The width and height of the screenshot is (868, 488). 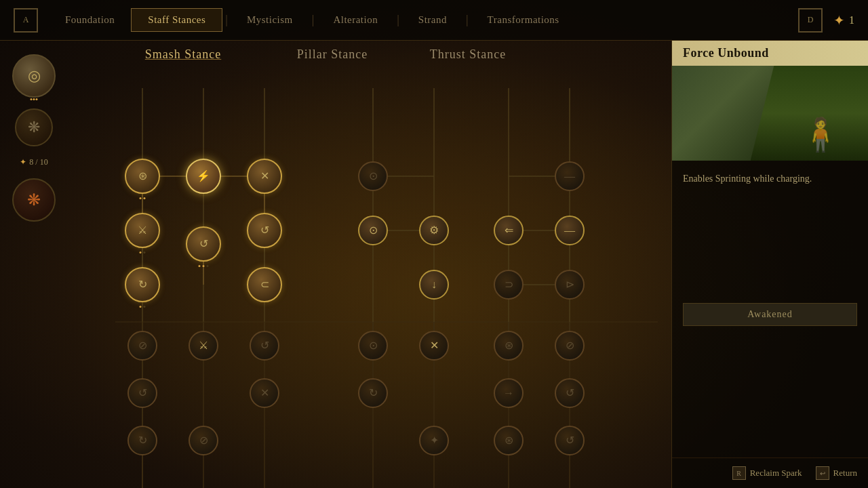 What do you see at coordinates (313, 20) in the screenshot?
I see `nav-sep-2: |` at bounding box center [313, 20].